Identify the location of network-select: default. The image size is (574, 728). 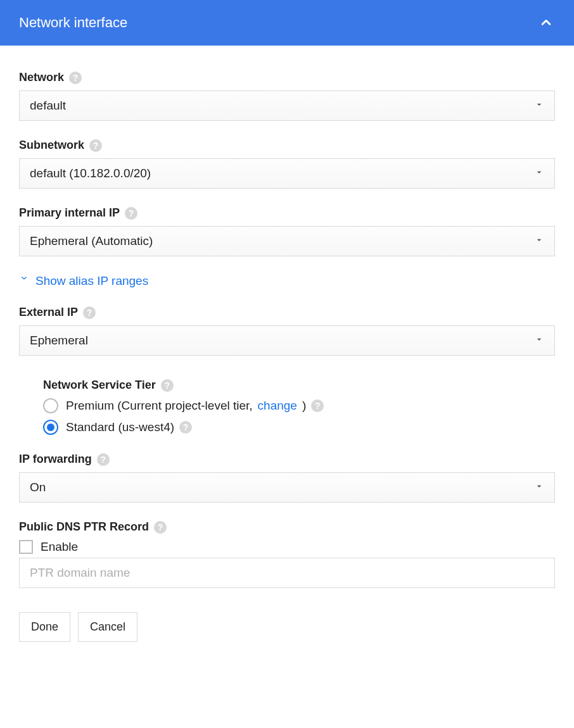
(287, 106).